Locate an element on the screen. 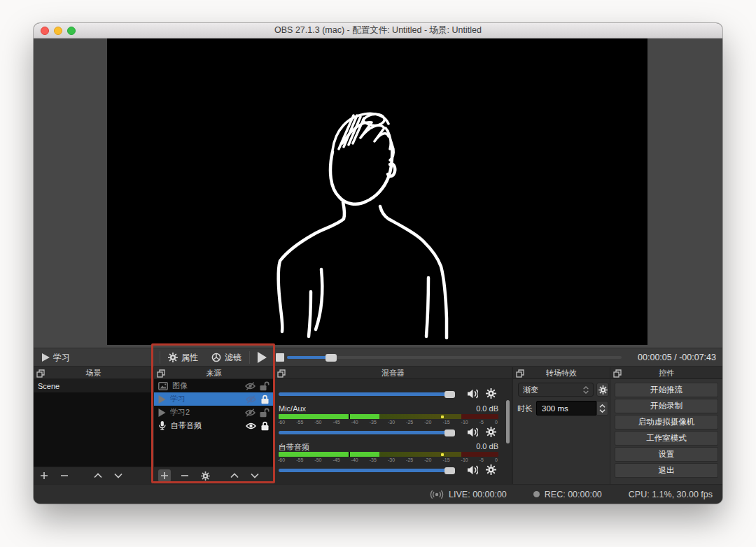 The width and height of the screenshot is (756, 547). volume-meter is located at coordinates (388, 417).